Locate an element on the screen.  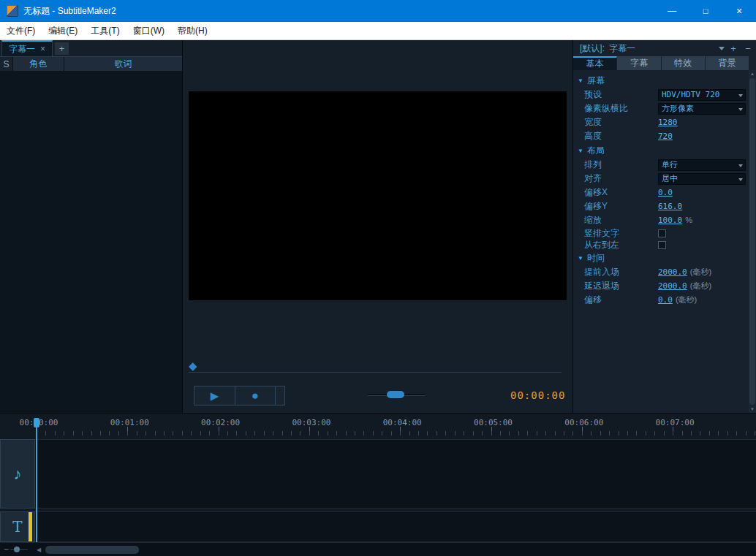
dropdown-value-pixel-aspect: 方形像素 is located at coordinates (678, 108).